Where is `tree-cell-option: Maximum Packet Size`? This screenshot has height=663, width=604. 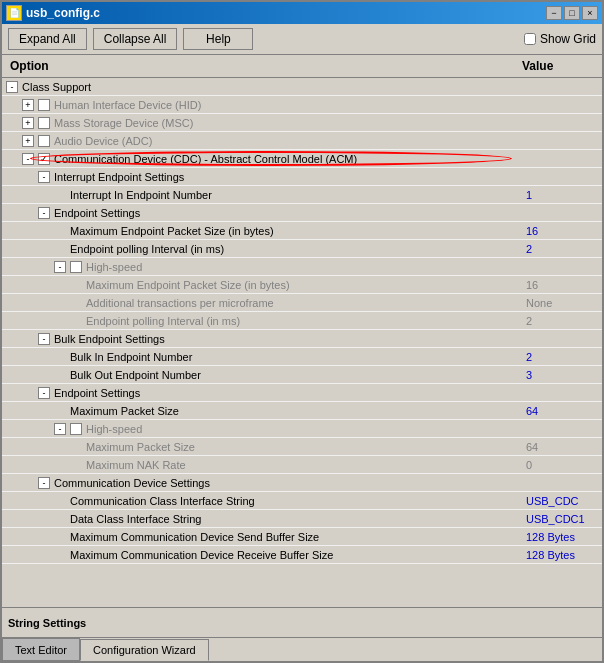 tree-cell-option: Maximum Packet Size is located at coordinates (262, 447).